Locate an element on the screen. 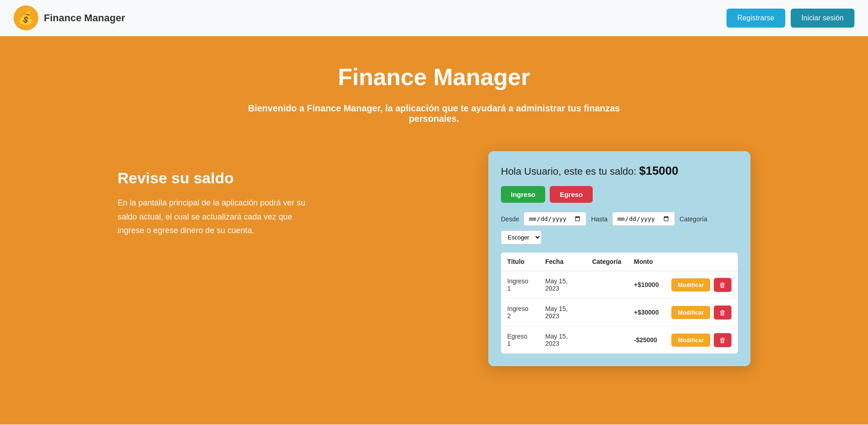 Image resolution: width=868 pixels, height=425 pixels. col-actions is located at coordinates (702, 262).